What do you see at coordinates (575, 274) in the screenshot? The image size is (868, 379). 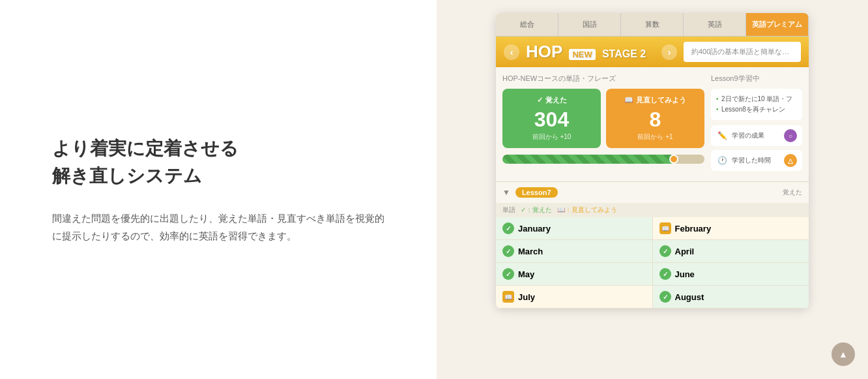 I see `word-cell-may: ✓ May` at bounding box center [575, 274].